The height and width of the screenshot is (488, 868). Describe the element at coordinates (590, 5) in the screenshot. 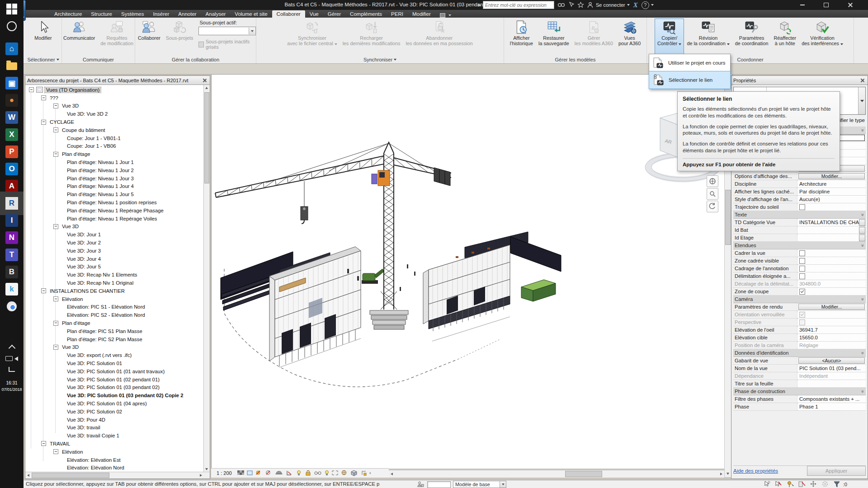

I see `user-icon` at that location.